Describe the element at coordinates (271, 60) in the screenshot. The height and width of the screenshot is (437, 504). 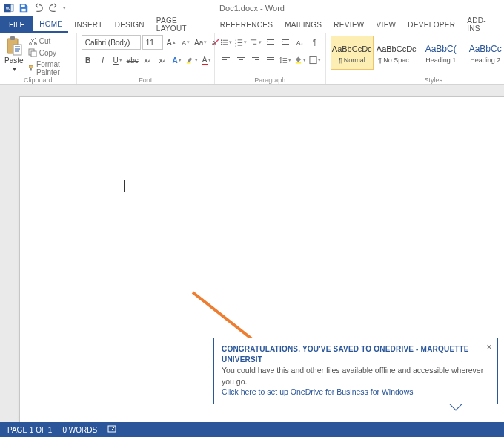
I see `justify-button` at that location.